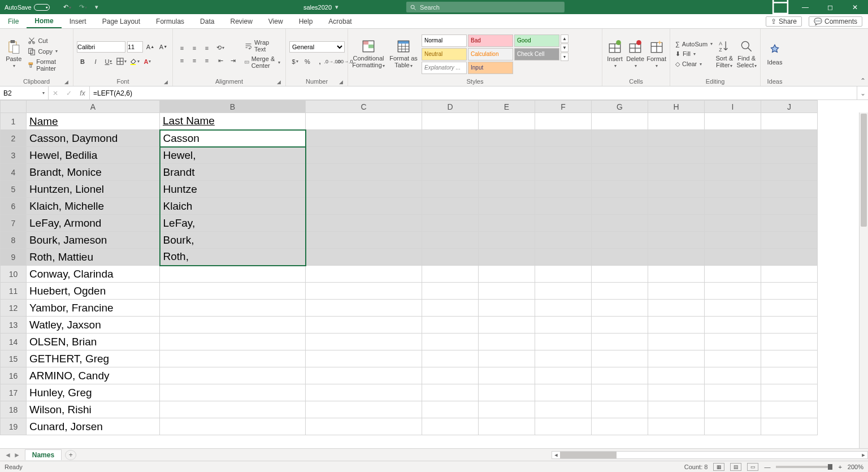  What do you see at coordinates (55, 7) in the screenshot?
I see `save-icon` at bounding box center [55, 7].